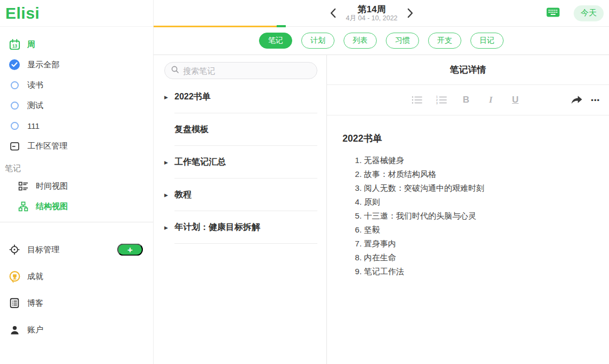  Describe the element at coordinates (77, 290) in the screenshot. I see `sidebar-bottom-nav: 目标管理 成就` at that location.